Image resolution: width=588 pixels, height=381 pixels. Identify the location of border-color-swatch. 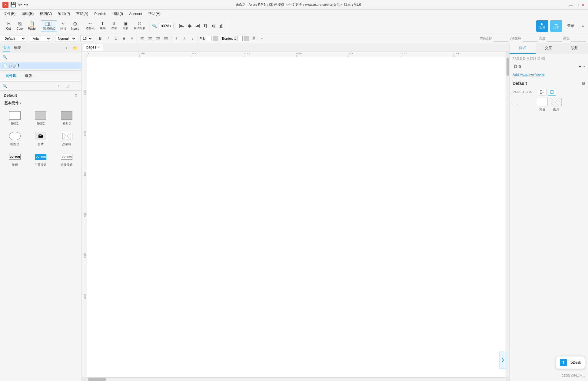
(240, 38).